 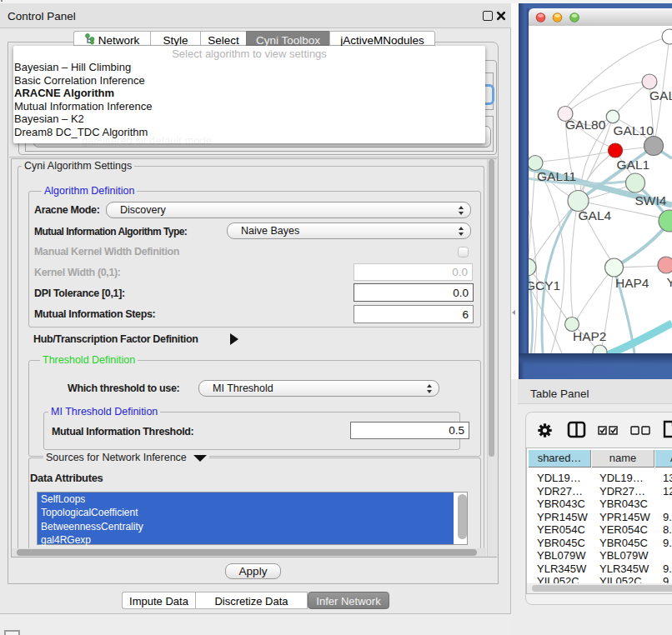 What do you see at coordinates (595, 215) in the screenshot?
I see `svg-text: GAL4` at bounding box center [595, 215].